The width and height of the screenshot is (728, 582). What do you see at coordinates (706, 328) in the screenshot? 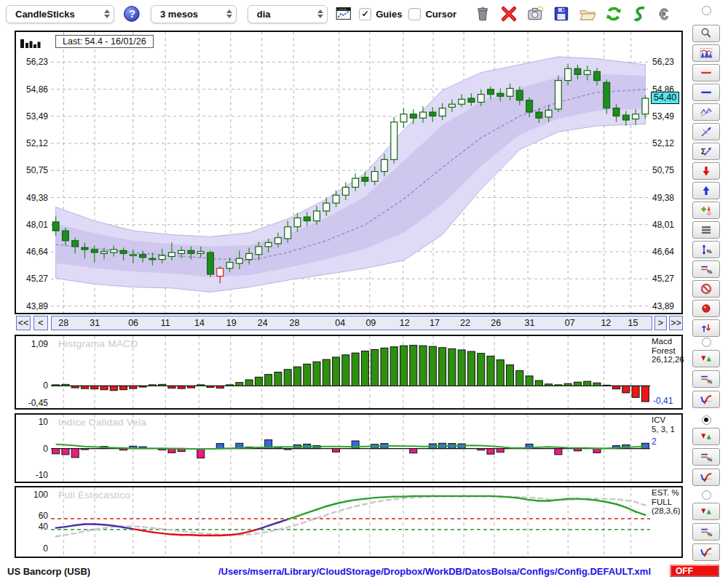
I see `swap-icon` at bounding box center [706, 328].